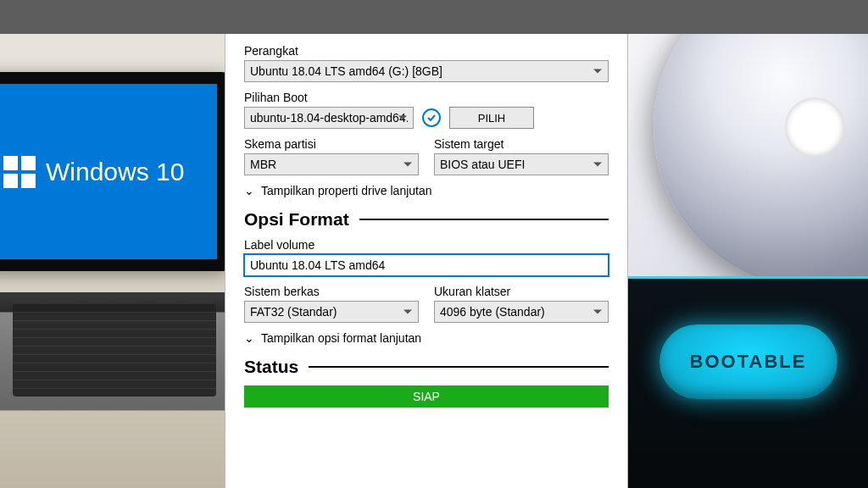 The height and width of the screenshot is (488, 868). I want to click on boot-selection-select: ubuntu-18.04-desktop-amd64.iso, so click(329, 118).